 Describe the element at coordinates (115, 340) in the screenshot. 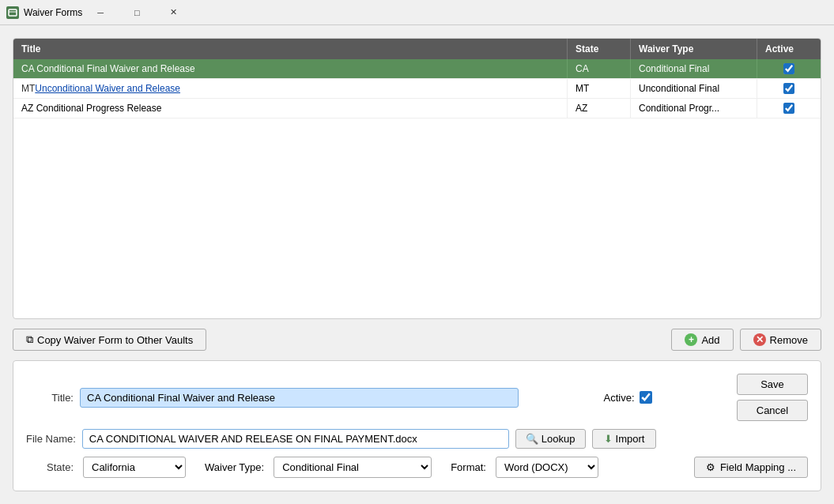

I see `copy-label: Copy Waiver Form to Other Vaults` at that location.